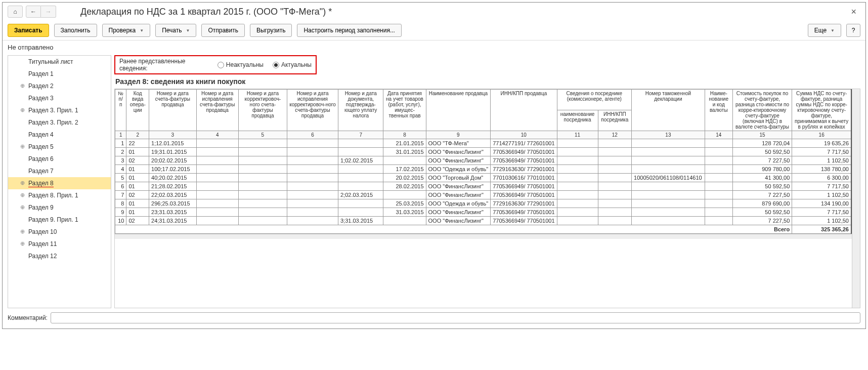 The width and height of the screenshot is (868, 370). I want to click on titlebar: ⌂ ← → Декларация по НДС за 1 квартал 201…, so click(434, 12).